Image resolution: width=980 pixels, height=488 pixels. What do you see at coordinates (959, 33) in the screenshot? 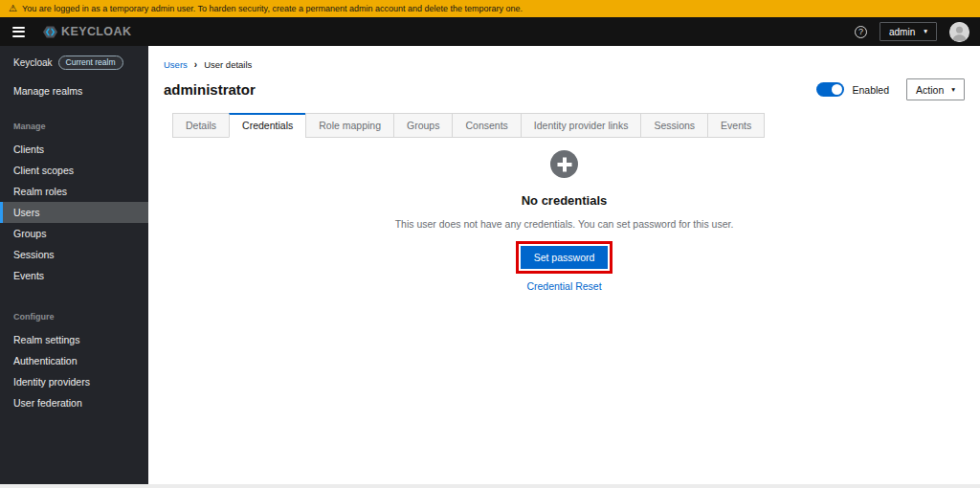
I see `avatar` at bounding box center [959, 33].